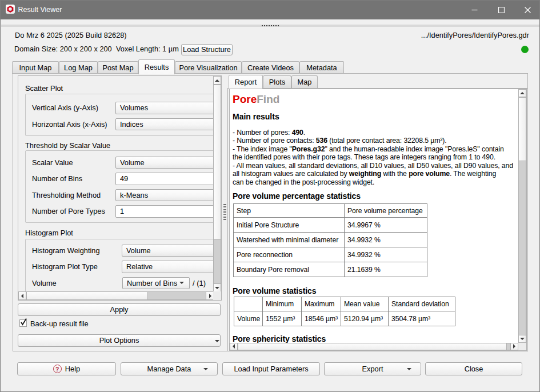  I want to click on tab-input-map: Input Map, so click(35, 67).